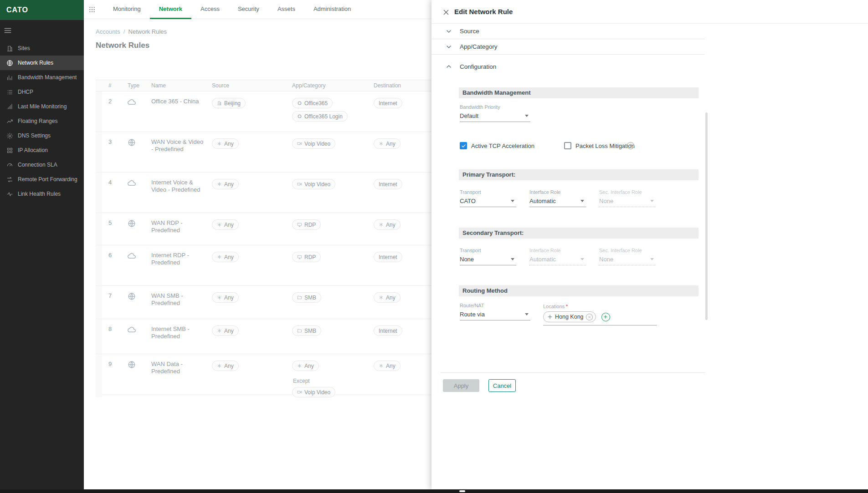 Image resolution: width=868 pixels, height=493 pixels. What do you see at coordinates (488, 257) in the screenshot?
I see `secondary-transport-select: Transport None` at bounding box center [488, 257].